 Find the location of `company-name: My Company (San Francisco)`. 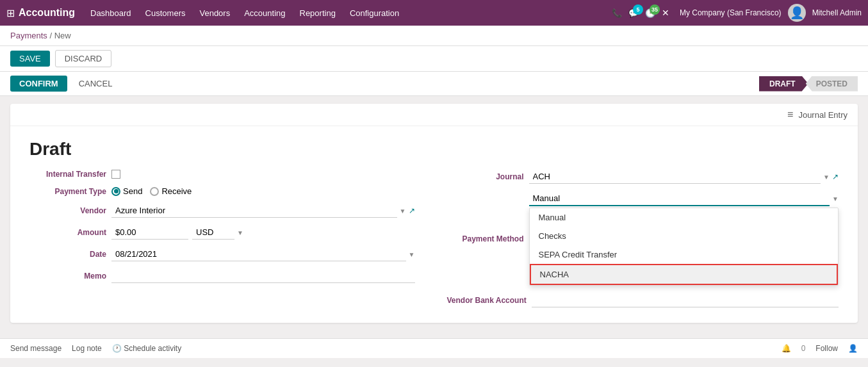

company-name: My Company (San Francisco) is located at coordinates (730, 13).